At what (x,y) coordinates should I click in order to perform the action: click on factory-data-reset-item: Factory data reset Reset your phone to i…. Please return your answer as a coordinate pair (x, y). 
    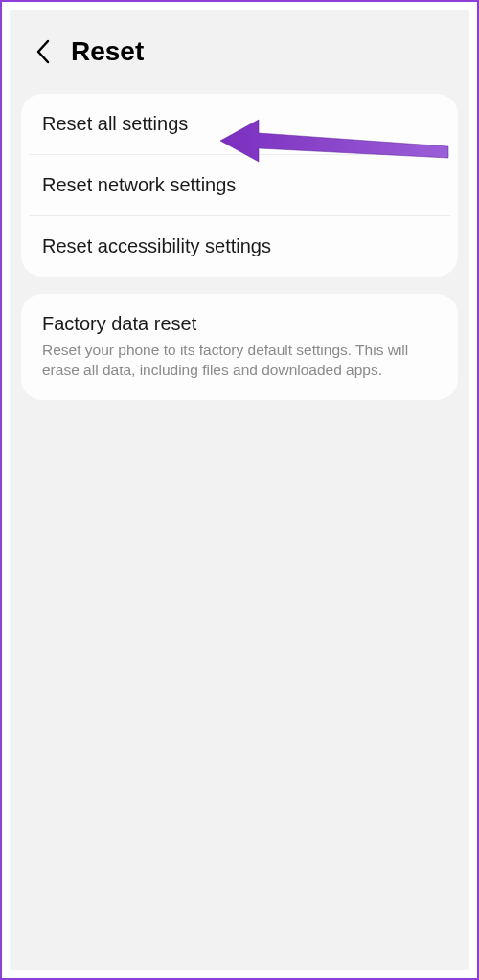
    Looking at the image, I should click on (240, 346).